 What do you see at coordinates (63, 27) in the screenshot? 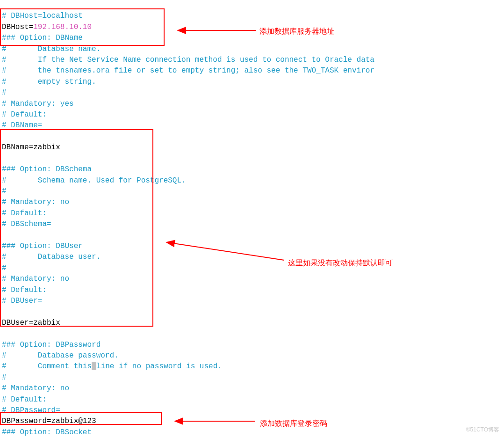
I see `dbhost-value: 192.168.10.10` at bounding box center [63, 27].